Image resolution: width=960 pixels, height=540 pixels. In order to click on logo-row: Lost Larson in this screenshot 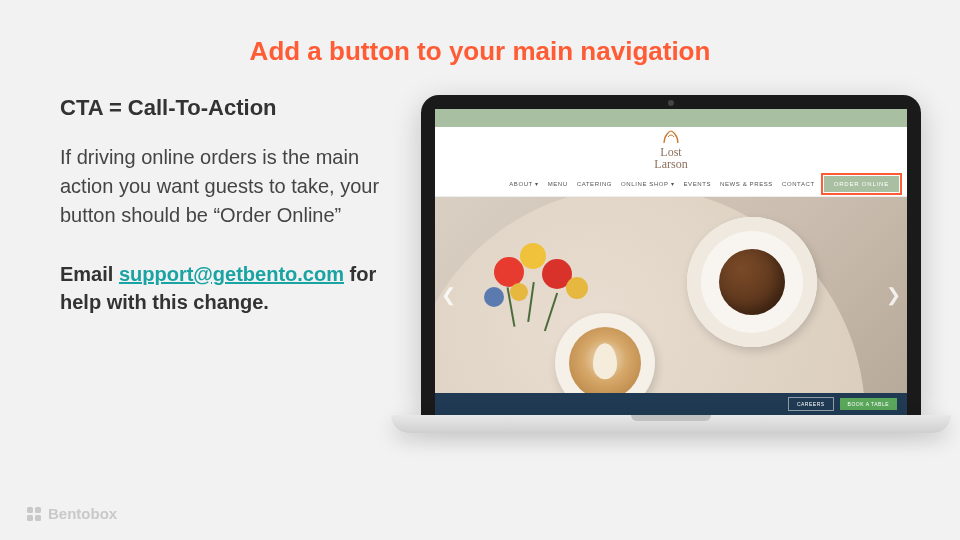, I will do `click(671, 149)`.